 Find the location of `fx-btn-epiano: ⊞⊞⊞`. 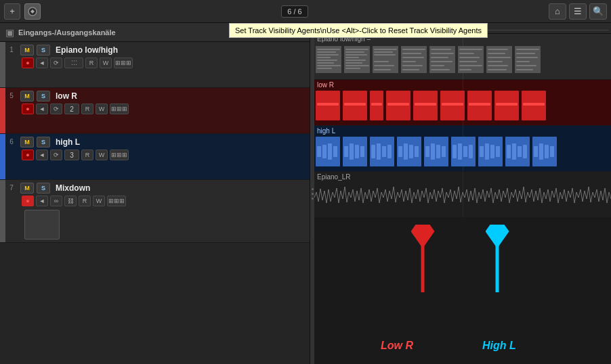

fx-btn-epiano: ⊞⊞⊞ is located at coordinates (123, 63).